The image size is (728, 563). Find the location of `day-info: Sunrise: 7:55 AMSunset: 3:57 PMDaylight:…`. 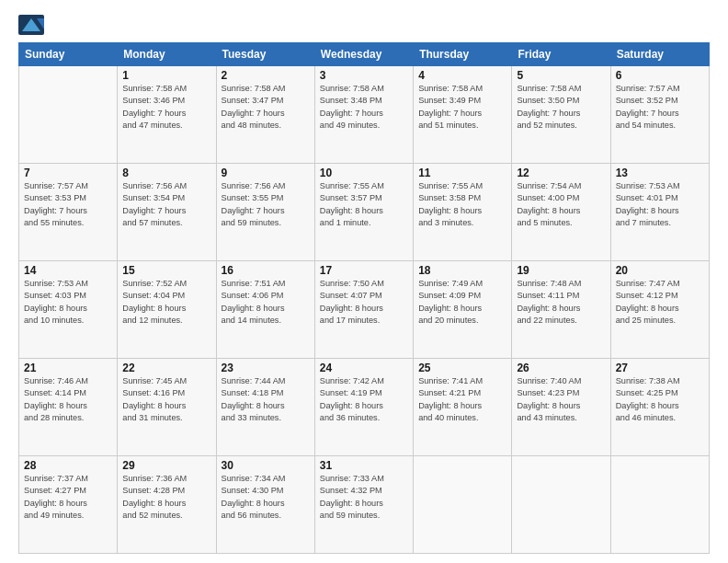

day-info: Sunrise: 7:55 AMSunset: 3:57 PMDaylight:… is located at coordinates (364, 204).